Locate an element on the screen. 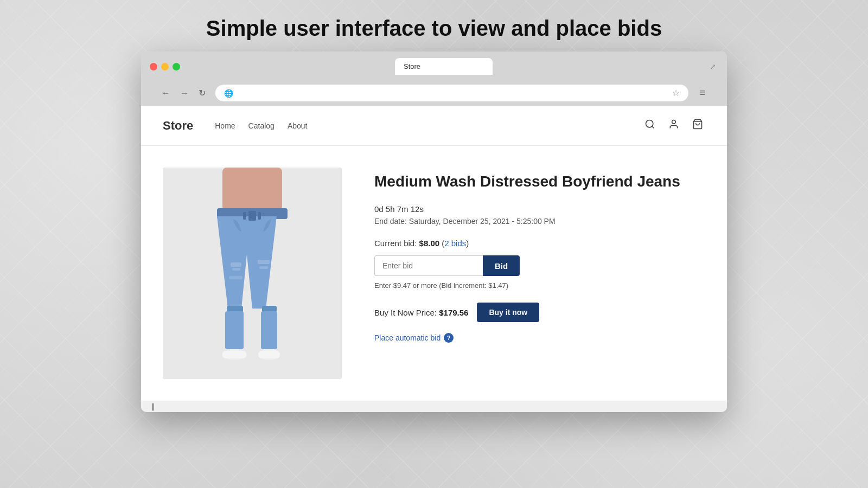 This screenshot has height=488, width=868. current-bid-label: Current bid: is located at coordinates (395, 243).